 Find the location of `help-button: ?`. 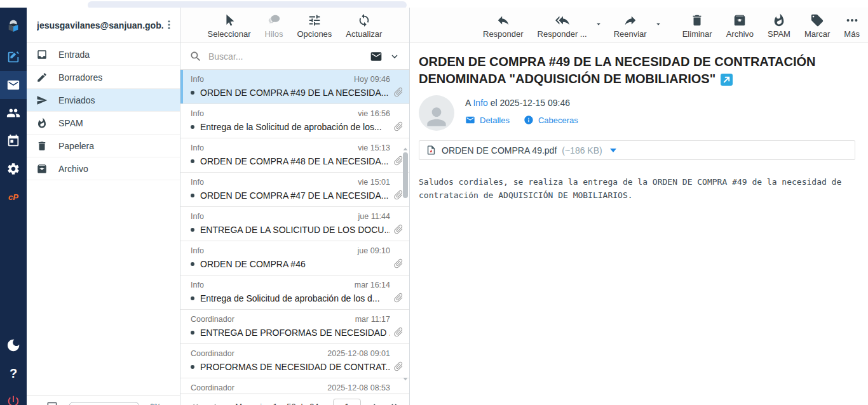

help-button: ? is located at coordinates (13, 373).